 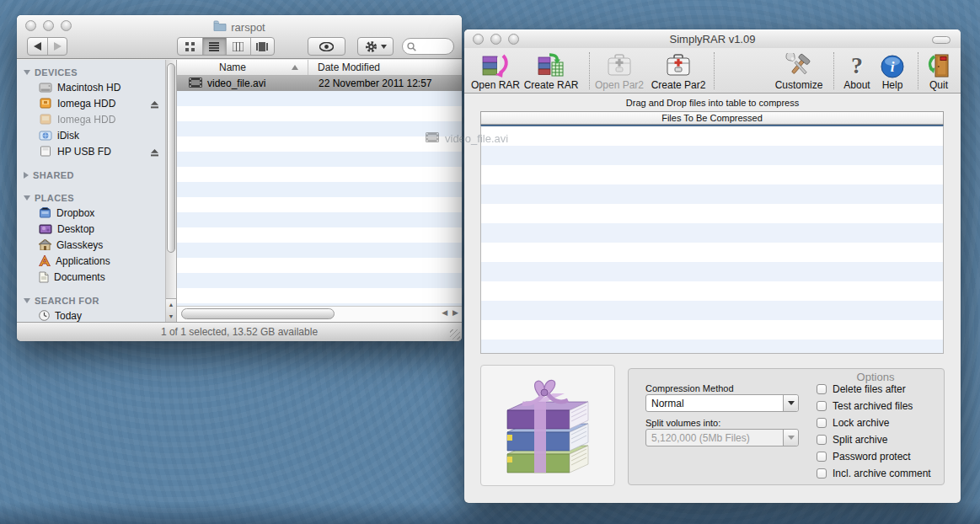 I want to click on column-view-icon, so click(x=238, y=47).